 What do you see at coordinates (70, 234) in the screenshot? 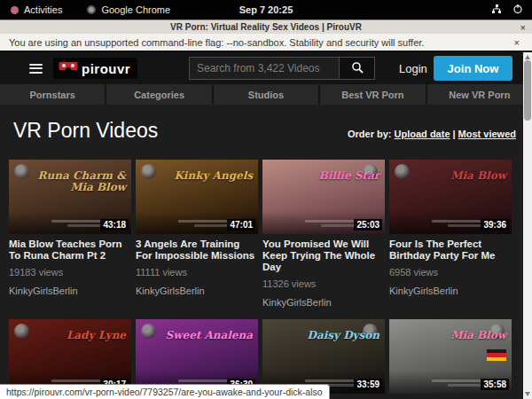
I see `video-card: Runa Charm & Mia Blow 43:18 Mia Blow Tea…` at bounding box center [70, 234].